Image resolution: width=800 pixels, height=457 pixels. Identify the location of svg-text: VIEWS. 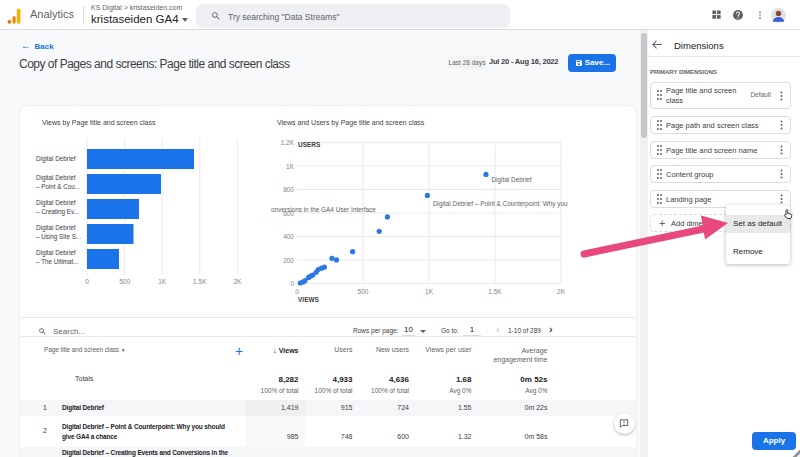
(309, 300).